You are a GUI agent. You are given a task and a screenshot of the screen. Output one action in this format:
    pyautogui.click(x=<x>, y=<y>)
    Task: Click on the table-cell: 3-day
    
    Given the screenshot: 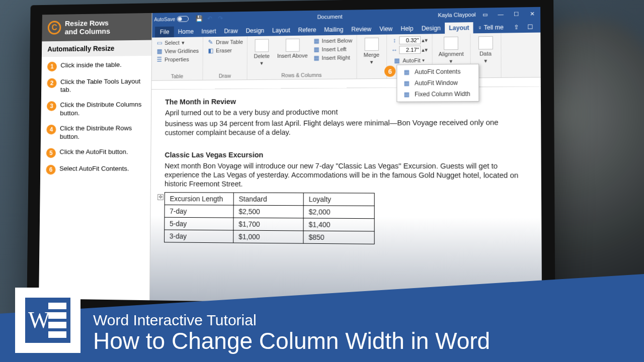 What is the action you would take?
    pyautogui.click(x=199, y=236)
    